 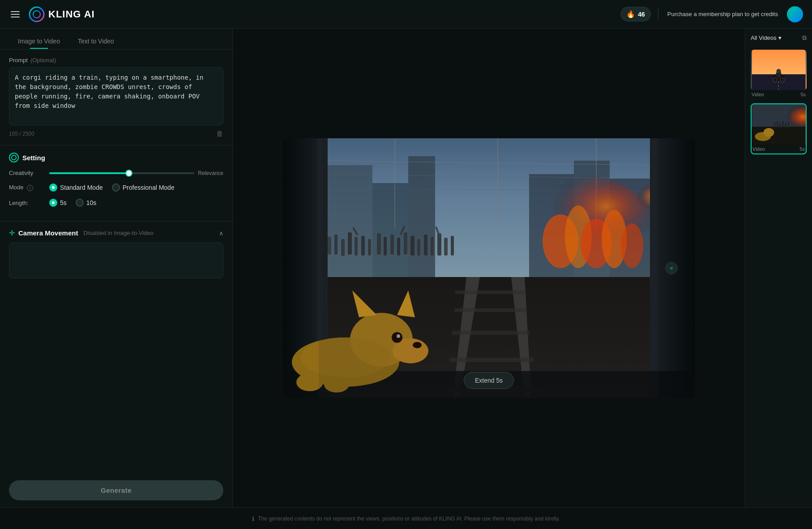 What do you see at coordinates (116, 158) in the screenshot?
I see `setting-header: Setting` at bounding box center [116, 158].